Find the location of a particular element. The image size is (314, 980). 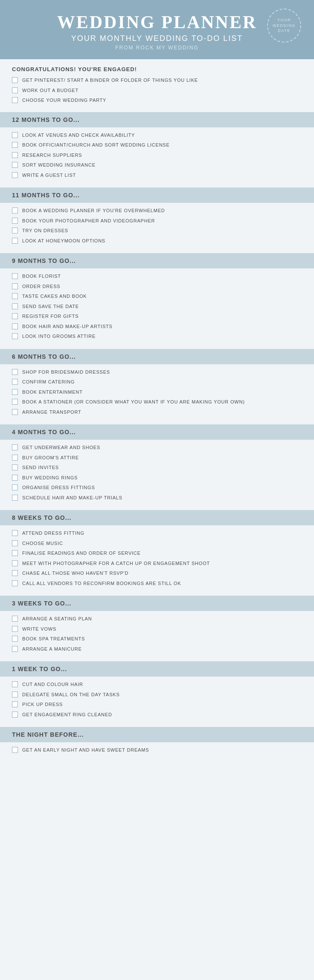

task-label: SEND SAVE THE DATE is located at coordinates (50, 307).